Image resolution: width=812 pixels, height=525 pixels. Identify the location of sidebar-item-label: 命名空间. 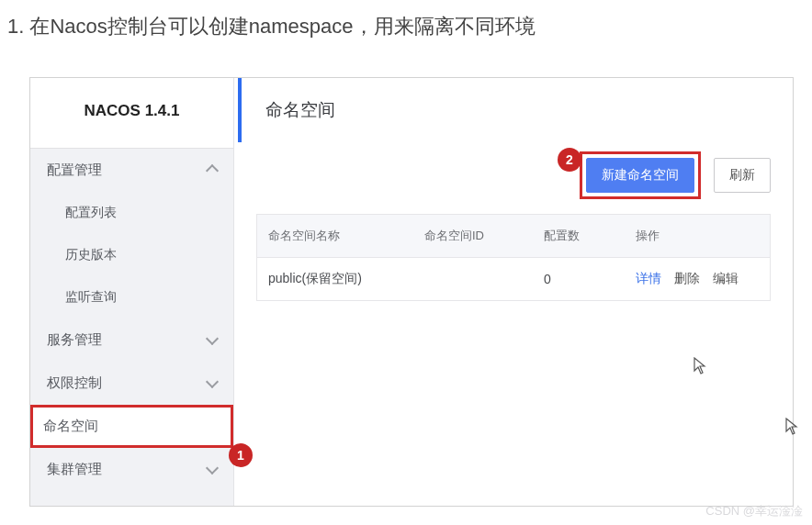
(71, 426).